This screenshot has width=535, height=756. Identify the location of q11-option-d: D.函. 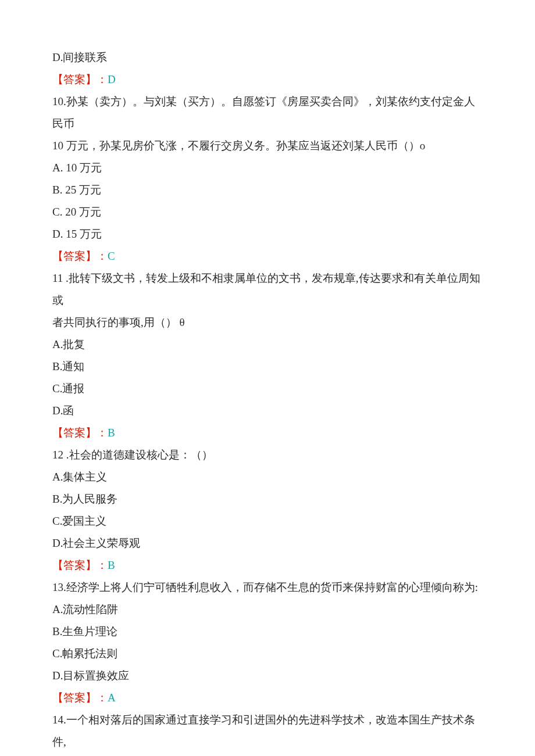
(268, 411).